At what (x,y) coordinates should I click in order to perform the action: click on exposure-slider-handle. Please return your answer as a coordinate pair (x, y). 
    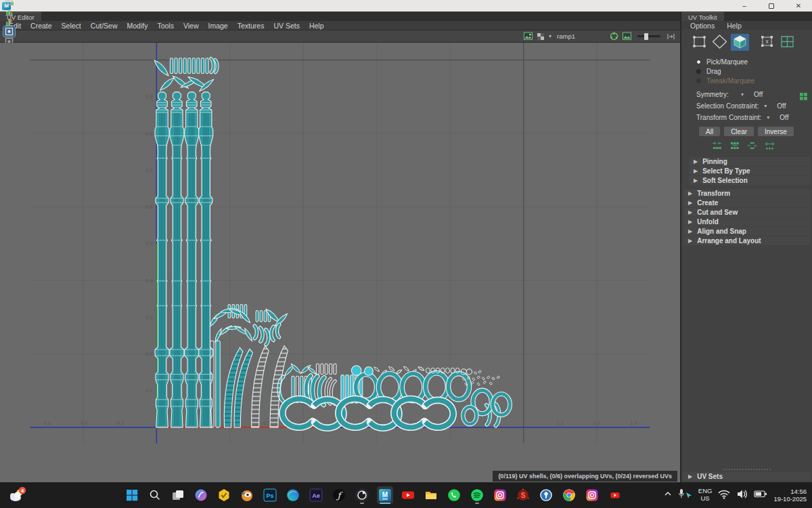
    Looking at the image, I should click on (646, 37).